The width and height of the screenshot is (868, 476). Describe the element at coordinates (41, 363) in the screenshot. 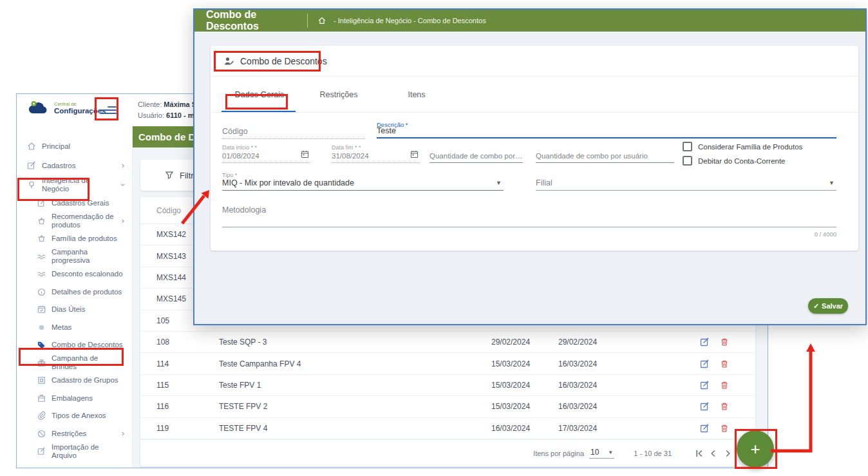

I see `gift-icon` at that location.